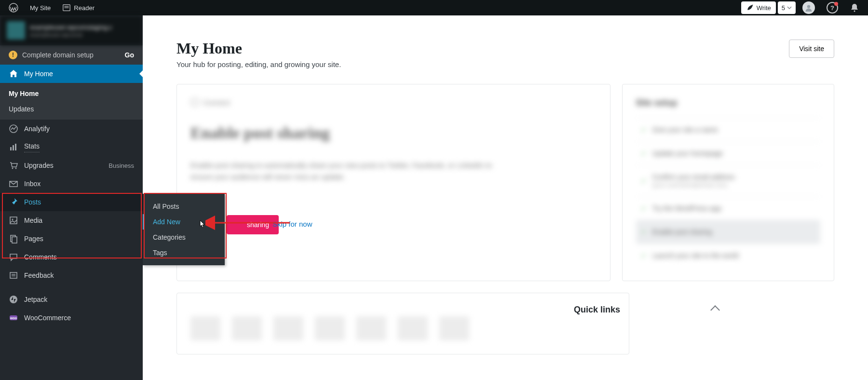  What do you see at coordinates (84, 8) in the screenshot?
I see `reader-label: Reader` at bounding box center [84, 8].